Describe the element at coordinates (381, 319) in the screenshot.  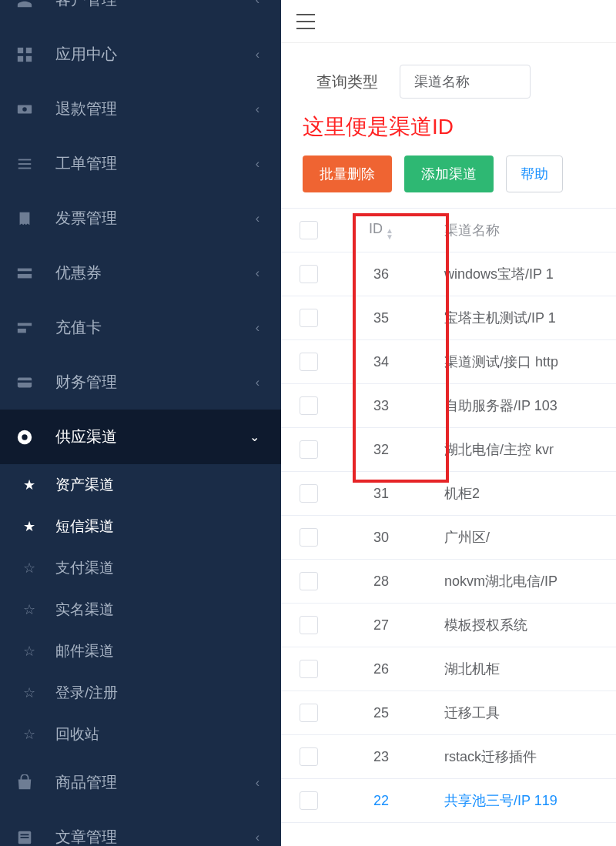
I see `cell-id: 35` at that location.